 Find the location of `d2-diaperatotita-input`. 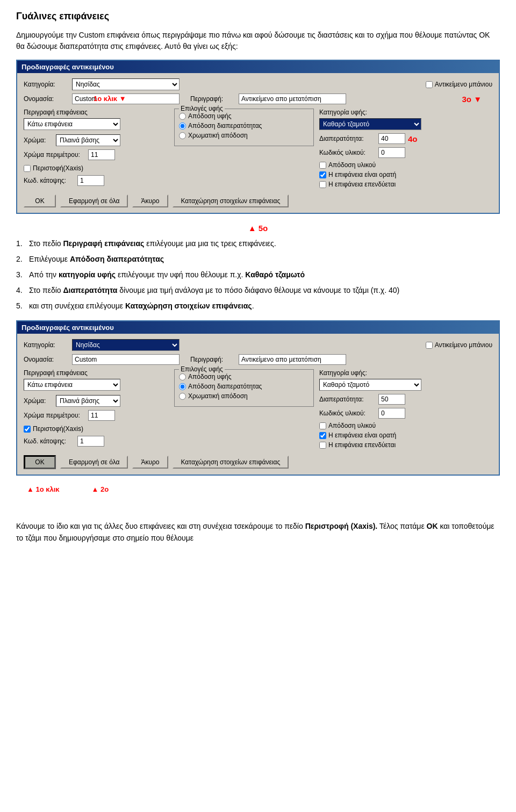

d2-diaperatotita-input is located at coordinates (392, 399).